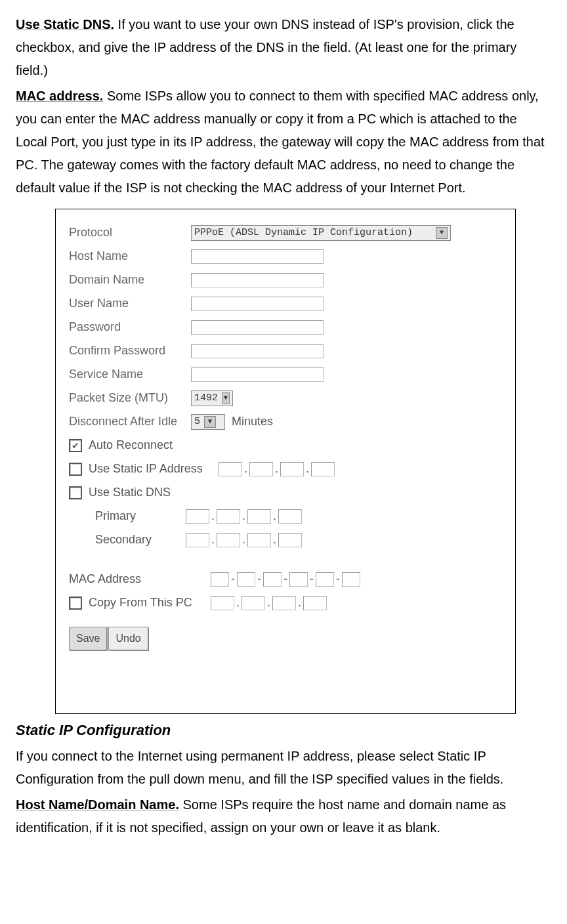 This screenshot has width=567, height=924. Describe the element at coordinates (289, 493) in the screenshot. I see `row-static-dns: Use Static DNS` at that location.